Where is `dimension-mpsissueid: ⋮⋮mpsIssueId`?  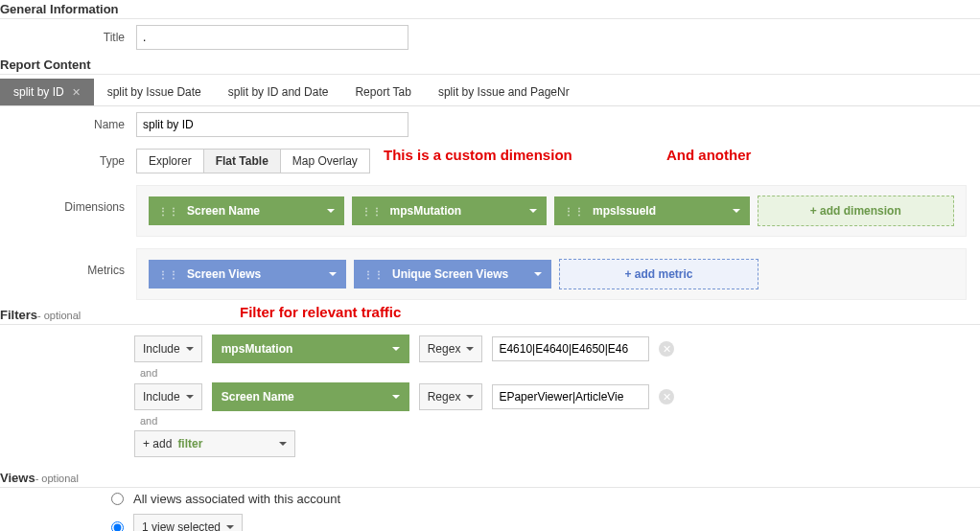
dimension-mpsissueid: ⋮⋮mpsIssueId is located at coordinates (652, 211).